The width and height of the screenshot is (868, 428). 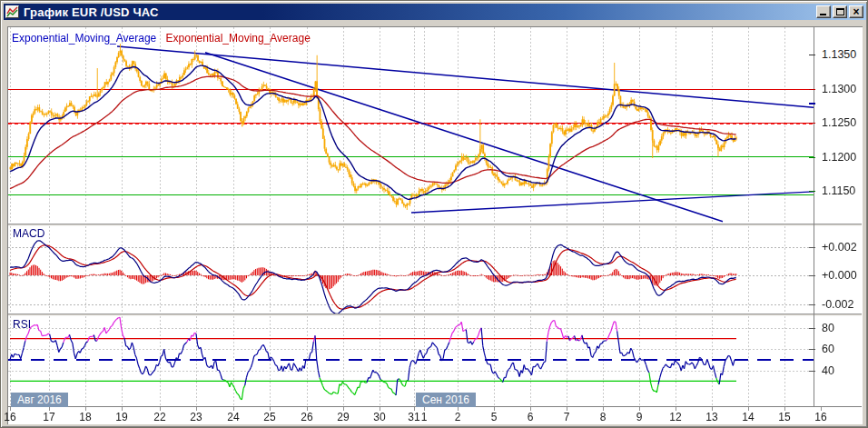 What do you see at coordinates (842, 247) in the screenshot?
I see `macd-axis-label: +0.002` at bounding box center [842, 247].